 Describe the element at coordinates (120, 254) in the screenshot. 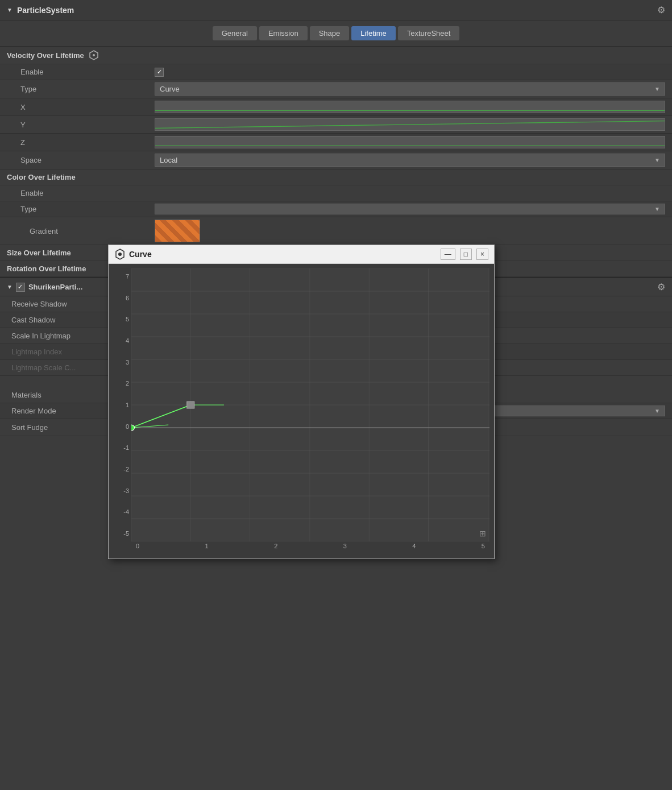

I see `curve-dialog-icon` at that location.